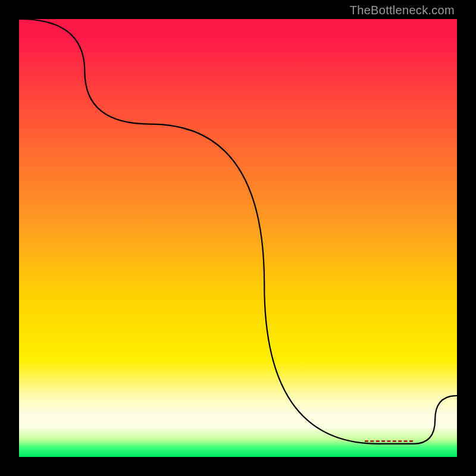  What do you see at coordinates (389, 441) in the screenshot?
I see `optimal-range-marker` at bounding box center [389, 441].